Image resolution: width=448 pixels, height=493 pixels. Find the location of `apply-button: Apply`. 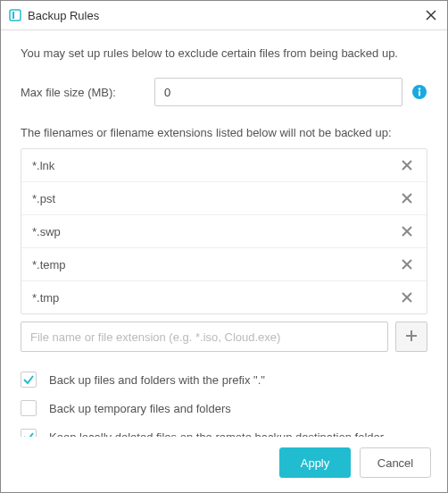

apply-button: Apply is located at coordinates (315, 463).